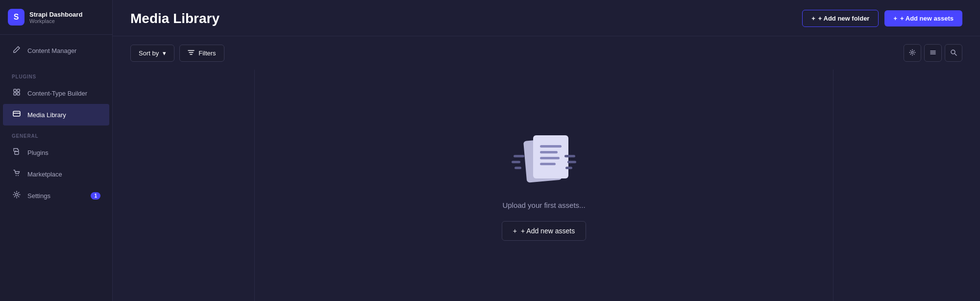 This screenshot has height=301, width=980. Describe the element at coordinates (56, 196) in the screenshot. I see `sidebar-item-settings: Settings 1` at that location.